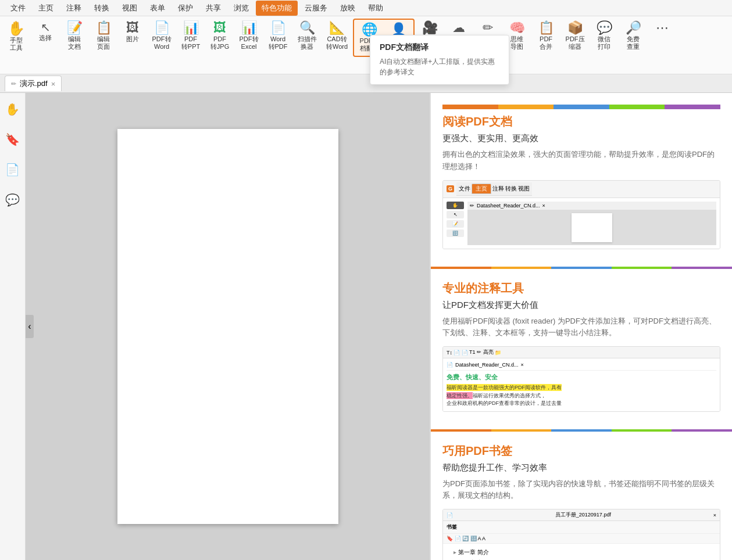 The image size is (732, 560). Describe the element at coordinates (581, 306) in the screenshot. I see `annotate-subtitle: 让PDF文档发挥更大价值` at that location.